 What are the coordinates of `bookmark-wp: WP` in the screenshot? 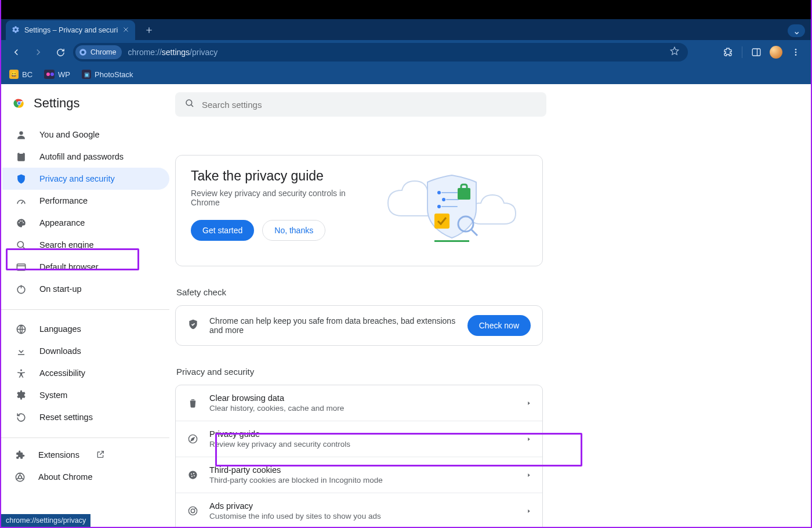 It's located at (57, 74).